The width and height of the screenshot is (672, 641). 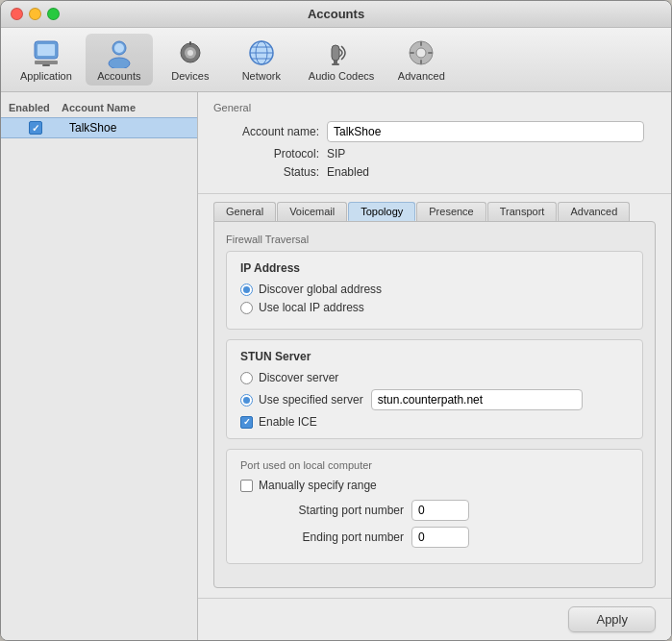 What do you see at coordinates (435, 619) in the screenshot?
I see `bottom-bar: Apply` at bounding box center [435, 619].